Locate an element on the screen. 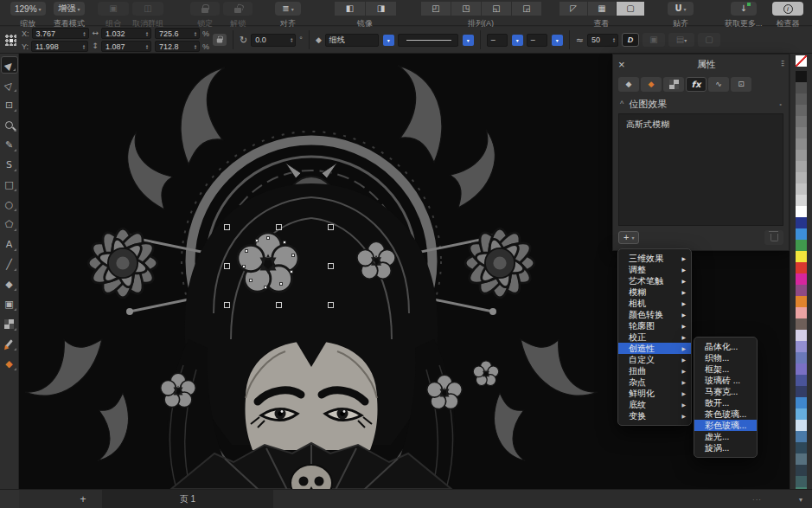 The image size is (812, 508). view-grid-button: ▦ is located at coordinates (602, 9).